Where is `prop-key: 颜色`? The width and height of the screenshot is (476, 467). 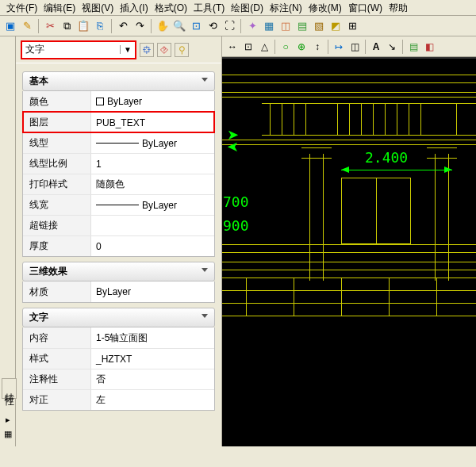 prop-key: 颜色 is located at coordinates (57, 101).